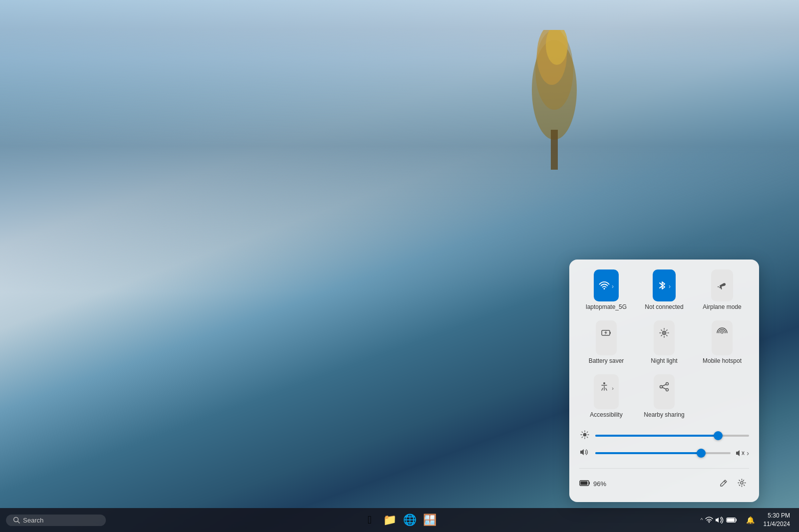 Image resolution: width=799 pixels, height=532 pixels. Describe the element at coordinates (56, 520) in the screenshot. I see `search-bar: Search` at that location.